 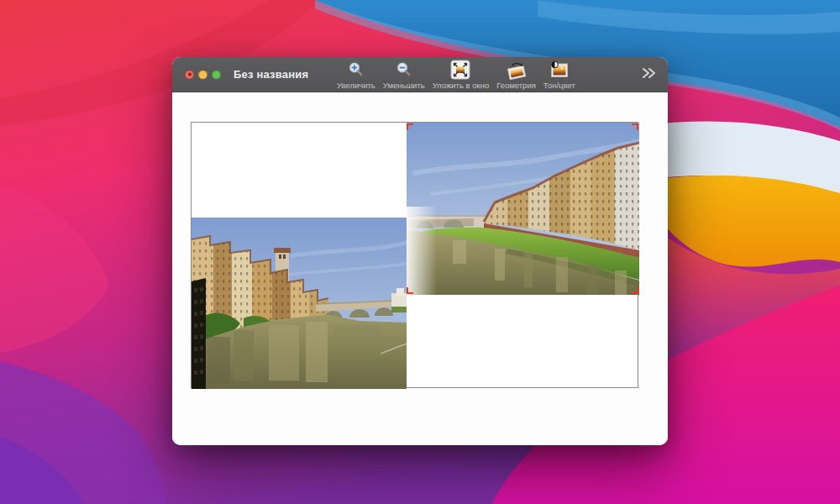 I want to click on toolbar-item-zoom-in: Увеличить, so click(x=356, y=75).